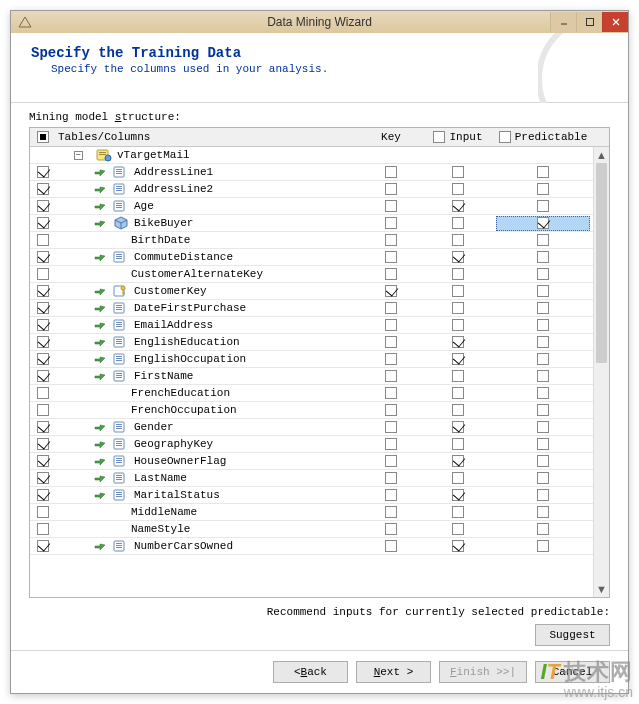  I want to click on table-row: BikeBuyer, so click(312, 224).